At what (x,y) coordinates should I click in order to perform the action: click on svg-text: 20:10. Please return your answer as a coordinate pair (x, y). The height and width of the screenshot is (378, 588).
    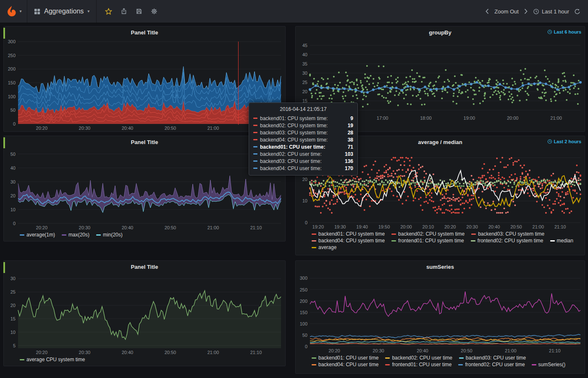
    Looking at the image, I should click on (428, 227).